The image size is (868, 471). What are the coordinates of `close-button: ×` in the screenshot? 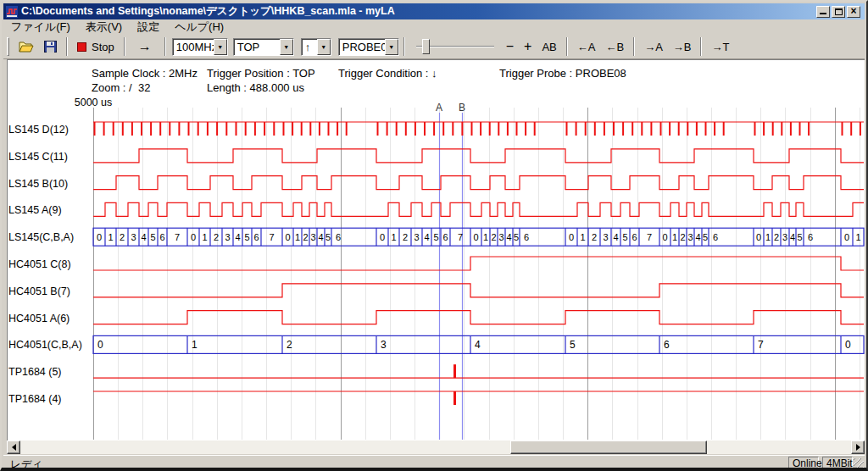 It's located at (854, 12).